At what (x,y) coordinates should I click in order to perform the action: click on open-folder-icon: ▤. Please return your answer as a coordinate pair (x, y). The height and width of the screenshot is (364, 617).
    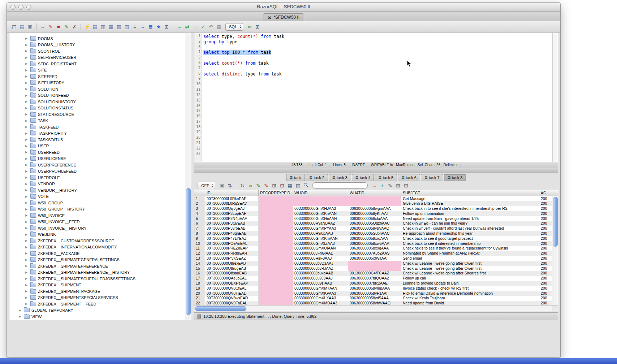
    Looking at the image, I should click on (22, 27).